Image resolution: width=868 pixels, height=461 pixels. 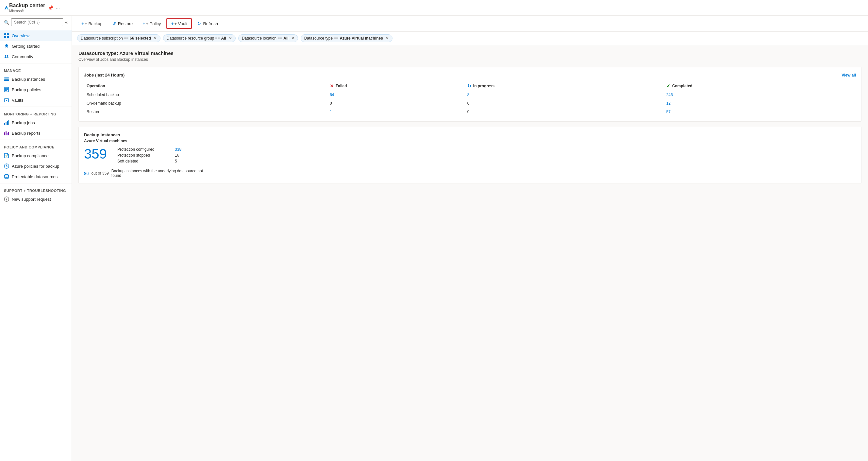 What do you see at coordinates (36, 90) in the screenshot?
I see `sidebar-item-backup-policies: Backup policies` at bounding box center [36, 90].